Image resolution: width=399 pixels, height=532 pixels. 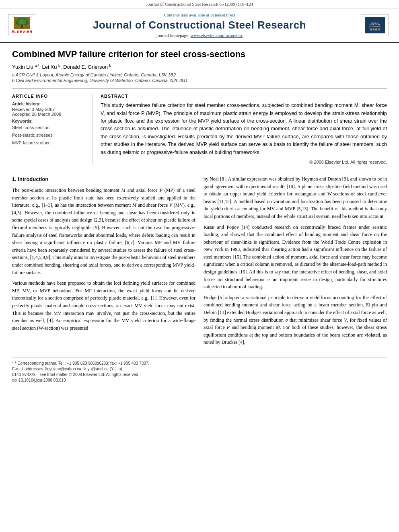 What do you see at coordinates (375, 25) in the screenshot?
I see `journal-logo-inner: JOURNAL OF CONSTRUCTIONAL STEEL RESEARCH` at bounding box center [375, 25].